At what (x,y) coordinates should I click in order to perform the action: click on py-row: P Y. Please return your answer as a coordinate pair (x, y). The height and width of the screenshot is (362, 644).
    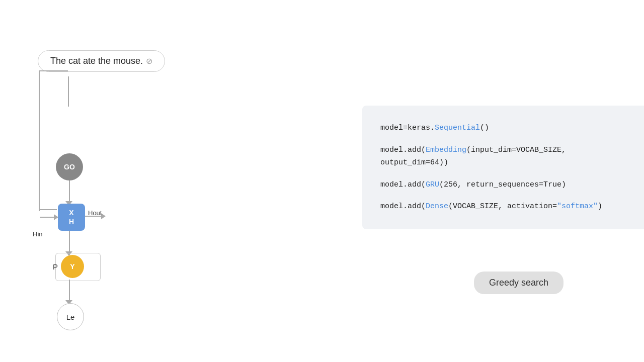
    Looking at the image, I should click on (68, 266).